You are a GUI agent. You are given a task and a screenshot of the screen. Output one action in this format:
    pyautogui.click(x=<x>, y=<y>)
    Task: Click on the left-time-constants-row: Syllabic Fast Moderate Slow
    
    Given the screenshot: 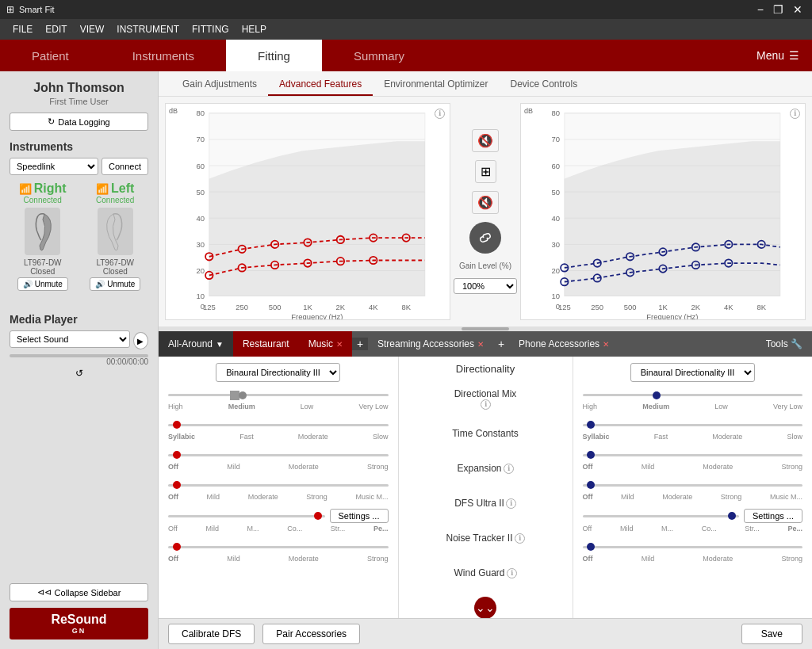 What is the action you would take?
    pyautogui.click(x=278, y=429)
    